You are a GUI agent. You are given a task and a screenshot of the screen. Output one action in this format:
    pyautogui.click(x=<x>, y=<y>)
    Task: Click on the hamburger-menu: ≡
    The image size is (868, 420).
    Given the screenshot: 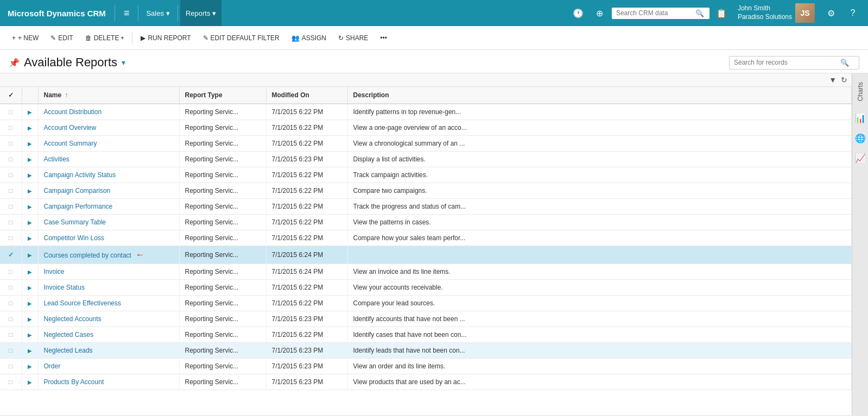 What is the action you would take?
    pyautogui.click(x=127, y=13)
    